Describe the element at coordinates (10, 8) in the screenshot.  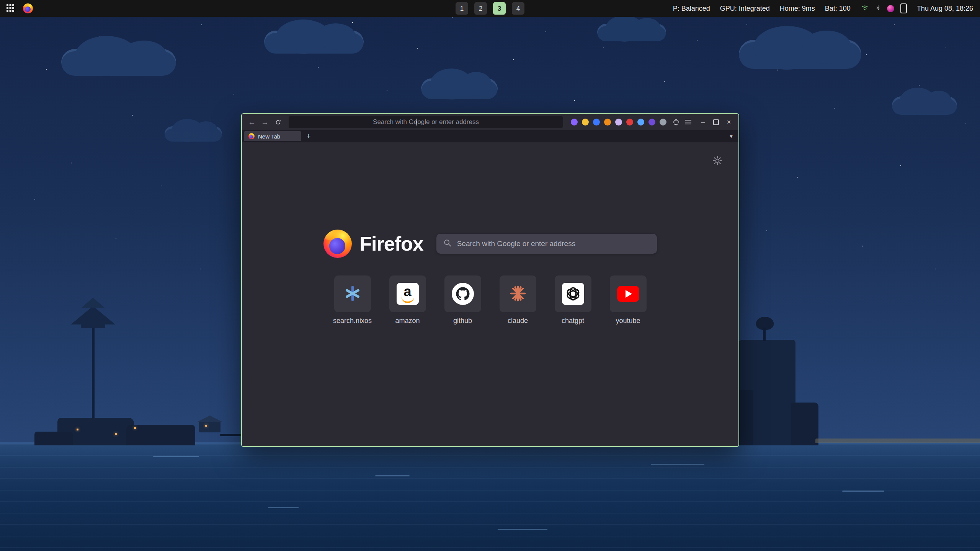
I see `app-launcher-button` at that location.